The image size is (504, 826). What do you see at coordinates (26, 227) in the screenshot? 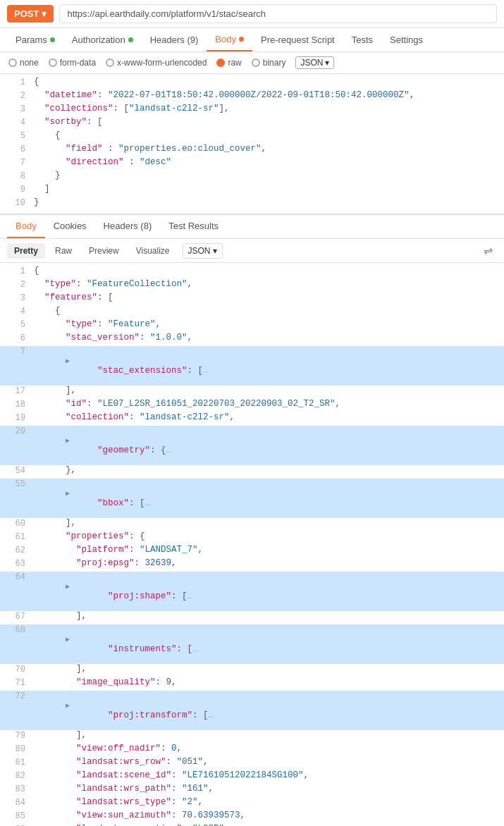
I see `resp-tab-body: Body` at bounding box center [26, 227].